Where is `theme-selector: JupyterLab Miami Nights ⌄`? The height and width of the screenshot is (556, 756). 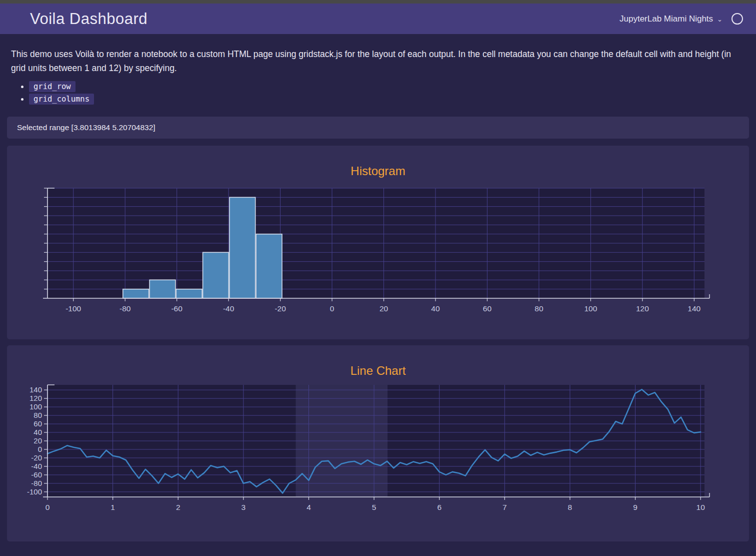
theme-selector: JupyterLab Miami Nights ⌄ is located at coordinates (671, 19).